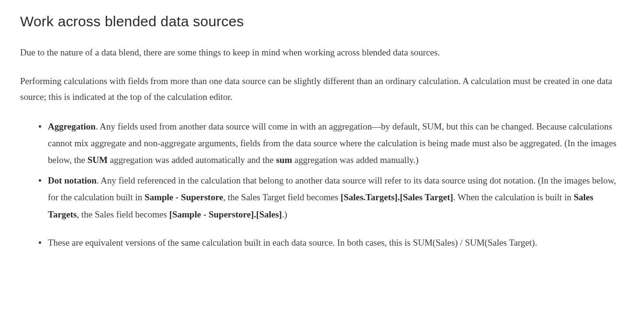 This screenshot has width=644, height=325. What do you see at coordinates (322, 89) in the screenshot?
I see `intro-paragraph-2: Performing calculations with fields from…` at bounding box center [322, 89].